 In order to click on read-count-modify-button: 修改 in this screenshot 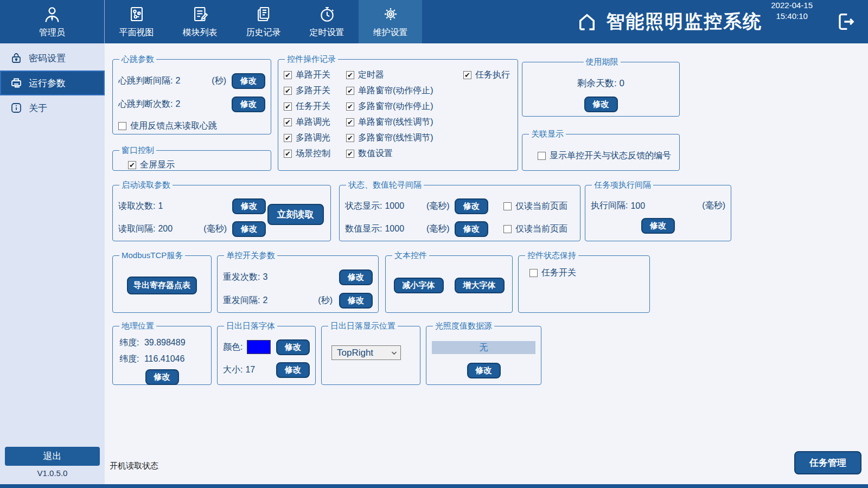, I will do `click(249, 206)`.